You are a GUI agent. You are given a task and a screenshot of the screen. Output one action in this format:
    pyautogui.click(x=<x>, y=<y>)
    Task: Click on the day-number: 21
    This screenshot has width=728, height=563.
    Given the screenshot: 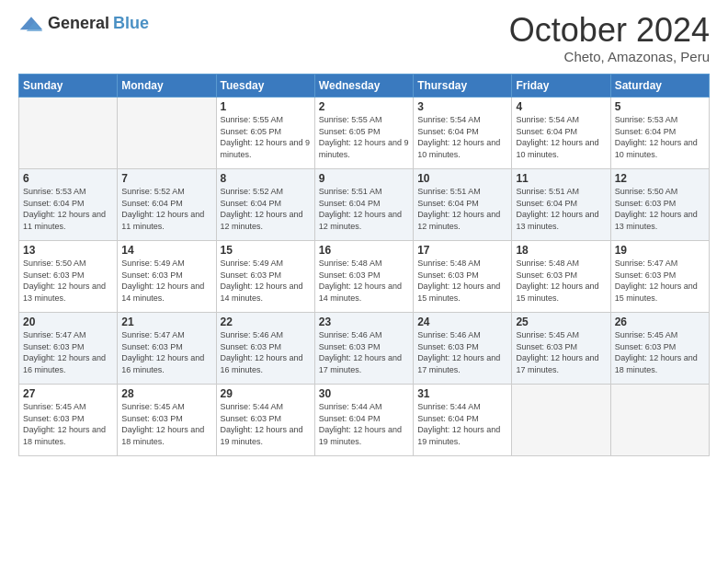 What is the action you would take?
    pyautogui.click(x=166, y=322)
    